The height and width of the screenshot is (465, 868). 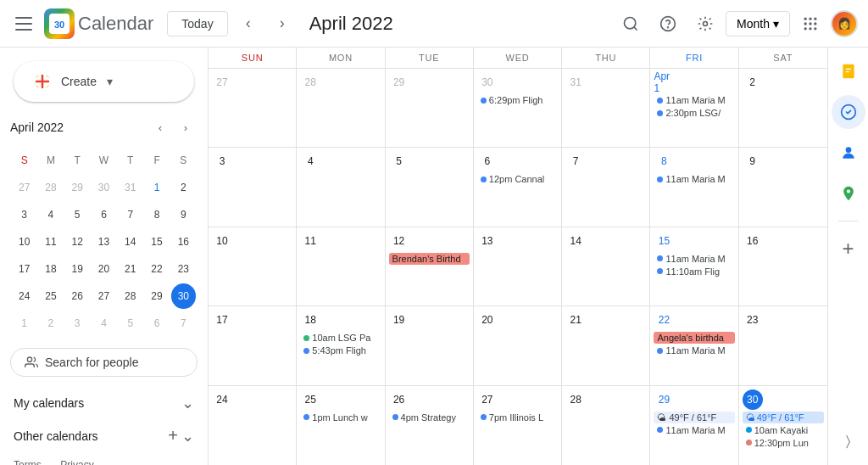 I want to click on calendar-day: 31, so click(x=606, y=108).